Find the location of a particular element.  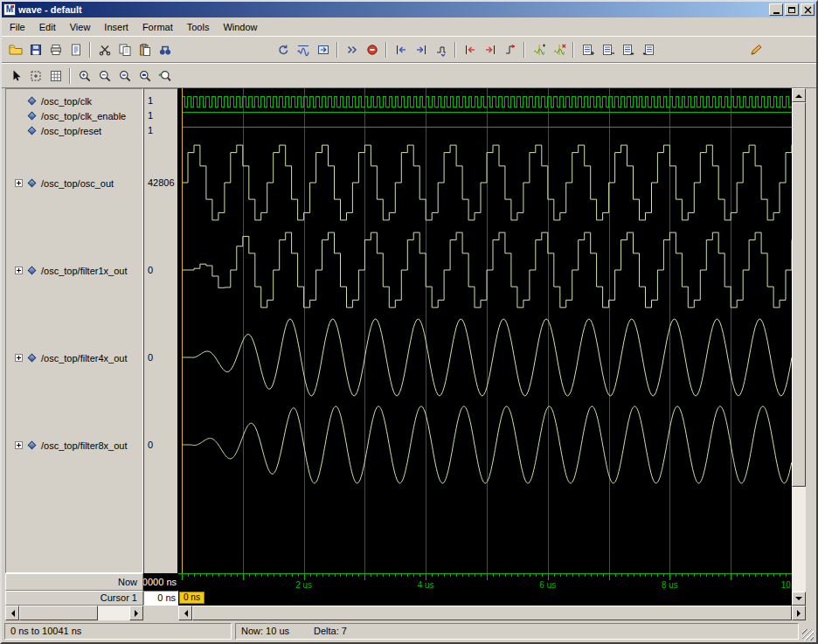

expand-all-button is located at coordinates (587, 50).